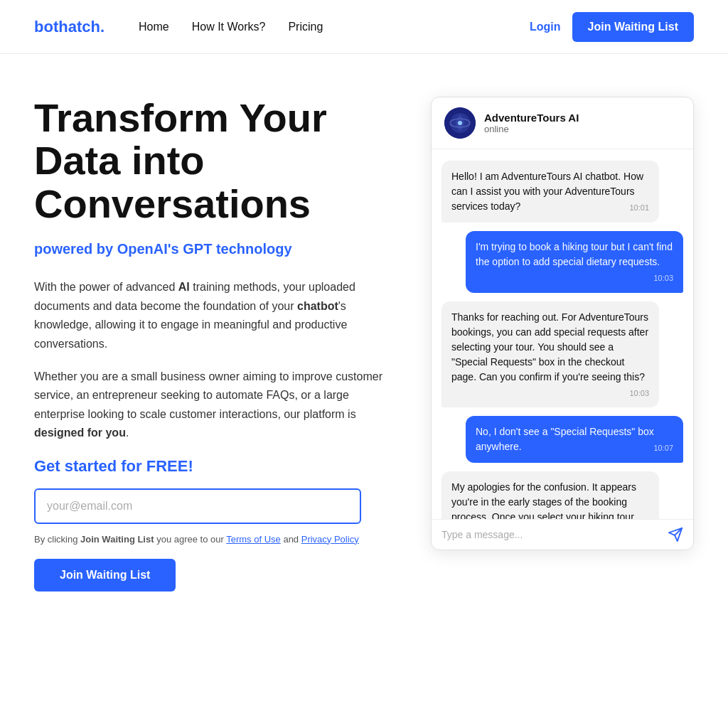 This screenshot has height=728, width=728. What do you see at coordinates (306, 27) in the screenshot?
I see `nav-item-pricing: Pricing` at bounding box center [306, 27].